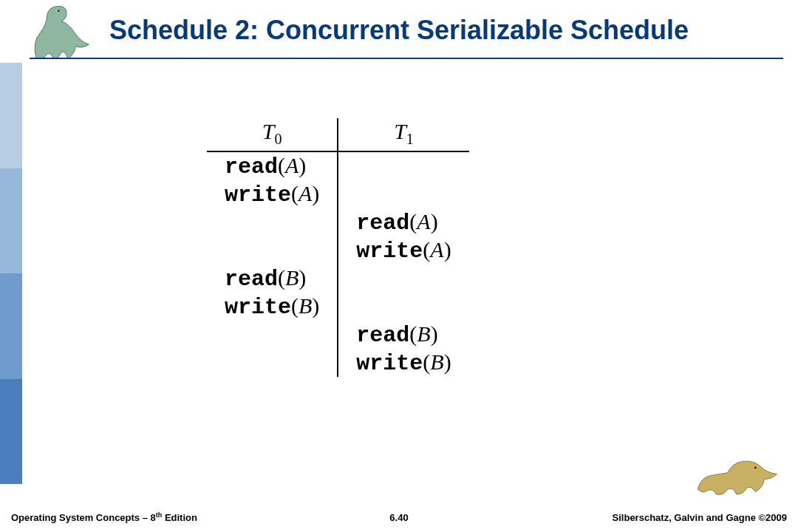  What do you see at coordinates (406, 58) in the screenshot?
I see `title-divider` at bounding box center [406, 58].